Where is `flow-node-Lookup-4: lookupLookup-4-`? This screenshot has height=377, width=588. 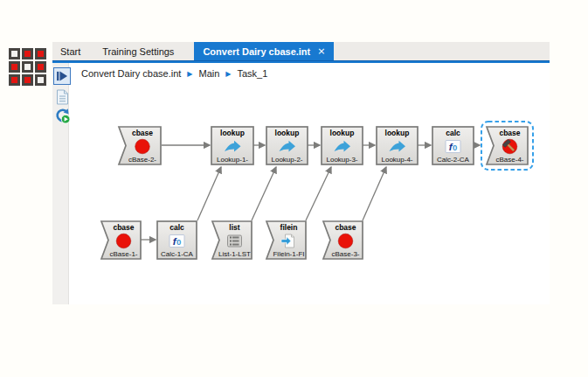
flow-node-Lookup-4: lookupLookup-4- is located at coordinates (397, 145).